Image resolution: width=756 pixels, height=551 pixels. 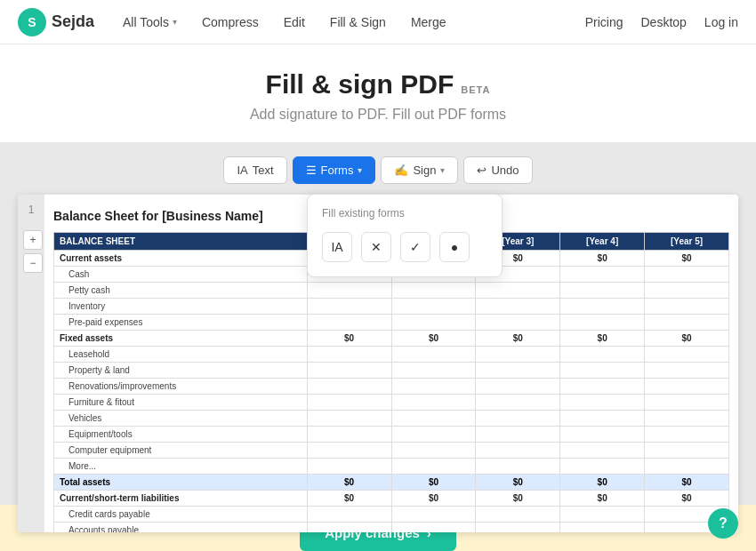 What do you see at coordinates (181, 259) in the screenshot?
I see `table-cell-label: Current assets` at bounding box center [181, 259].